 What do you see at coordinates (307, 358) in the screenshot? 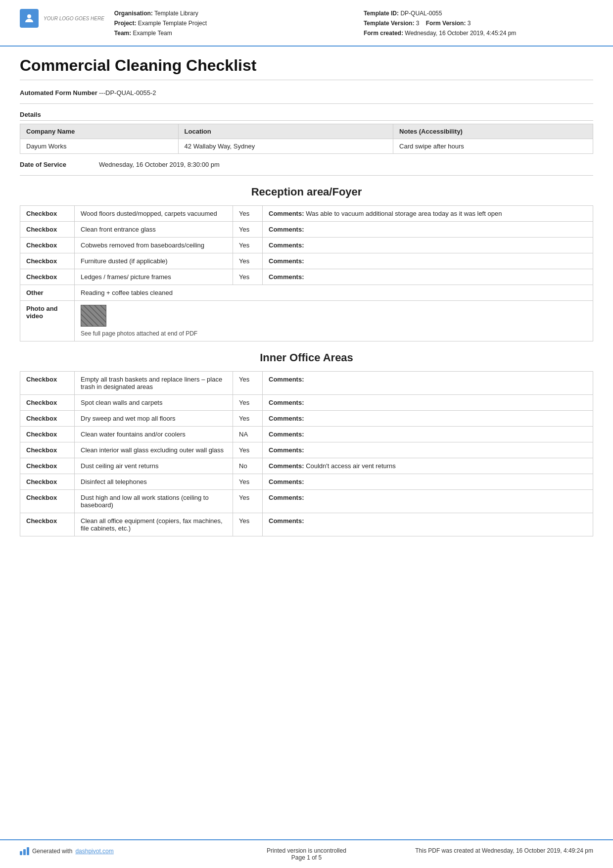
I see `section2-heading: Inner Office Areas` at bounding box center [307, 358].